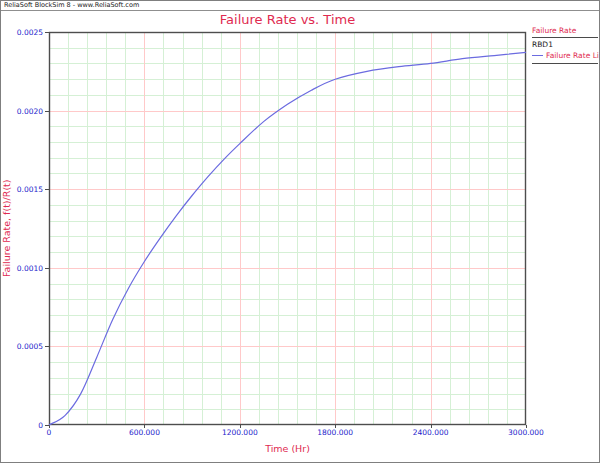  What do you see at coordinates (144, 432) in the screenshot?
I see `x-tick-label: 600.000` at bounding box center [144, 432].